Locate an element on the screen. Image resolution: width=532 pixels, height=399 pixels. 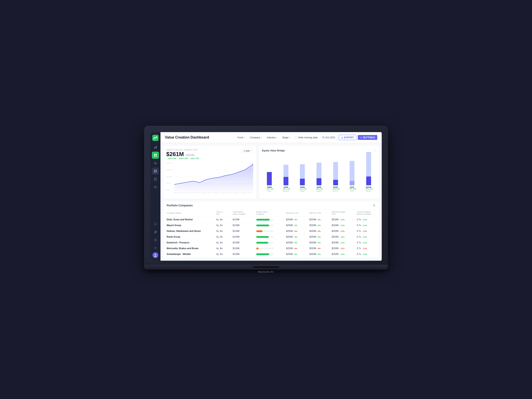
sidebar-icon-chart is located at coordinates (155, 147).